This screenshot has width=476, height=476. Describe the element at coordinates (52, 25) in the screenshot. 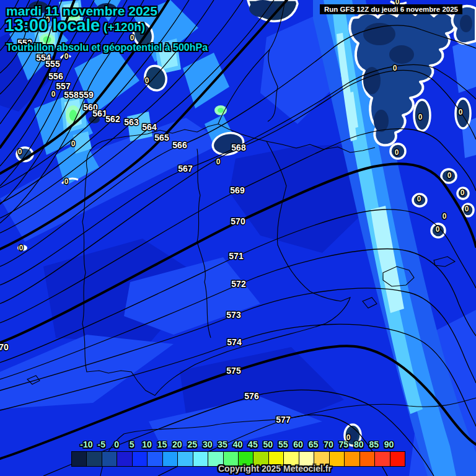

I see `local-time: 13:00 locale` at that location.